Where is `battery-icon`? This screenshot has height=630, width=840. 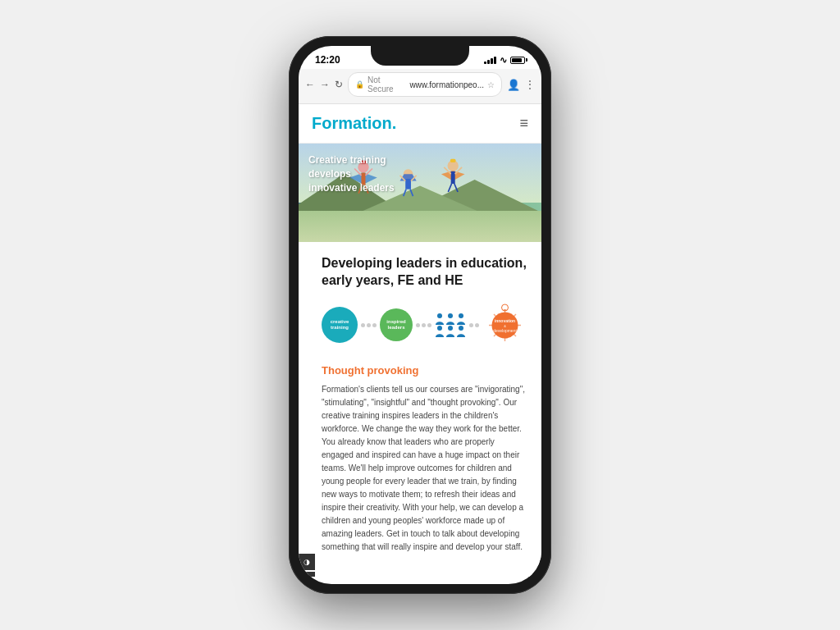 battery-icon is located at coordinates (518, 61).